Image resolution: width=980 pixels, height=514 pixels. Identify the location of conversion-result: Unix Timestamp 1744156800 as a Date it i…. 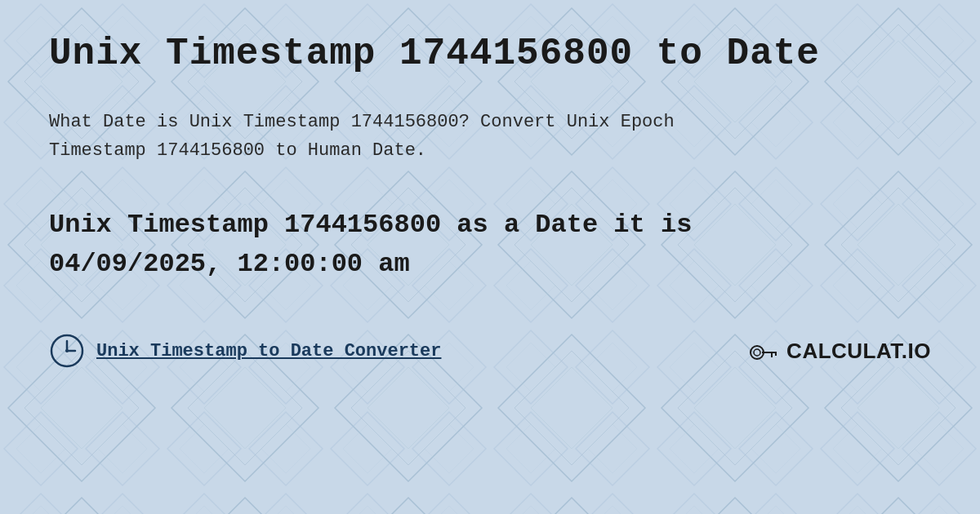
(437, 245).